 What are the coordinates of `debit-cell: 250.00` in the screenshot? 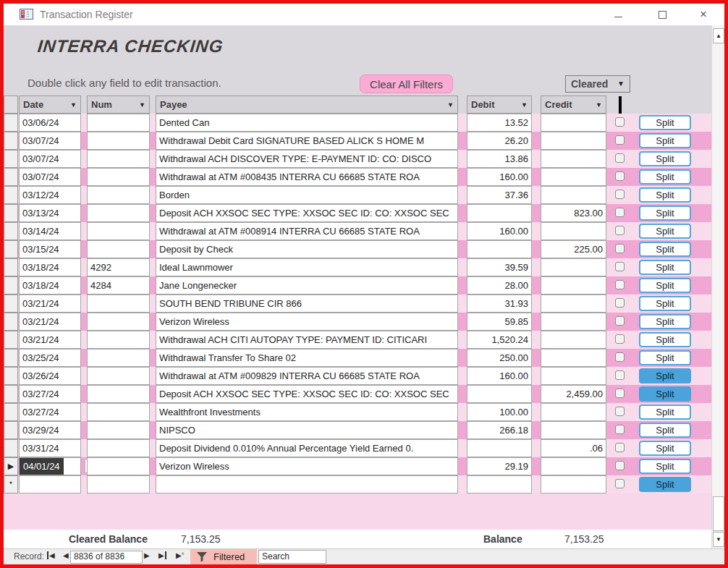 It's located at (499, 357).